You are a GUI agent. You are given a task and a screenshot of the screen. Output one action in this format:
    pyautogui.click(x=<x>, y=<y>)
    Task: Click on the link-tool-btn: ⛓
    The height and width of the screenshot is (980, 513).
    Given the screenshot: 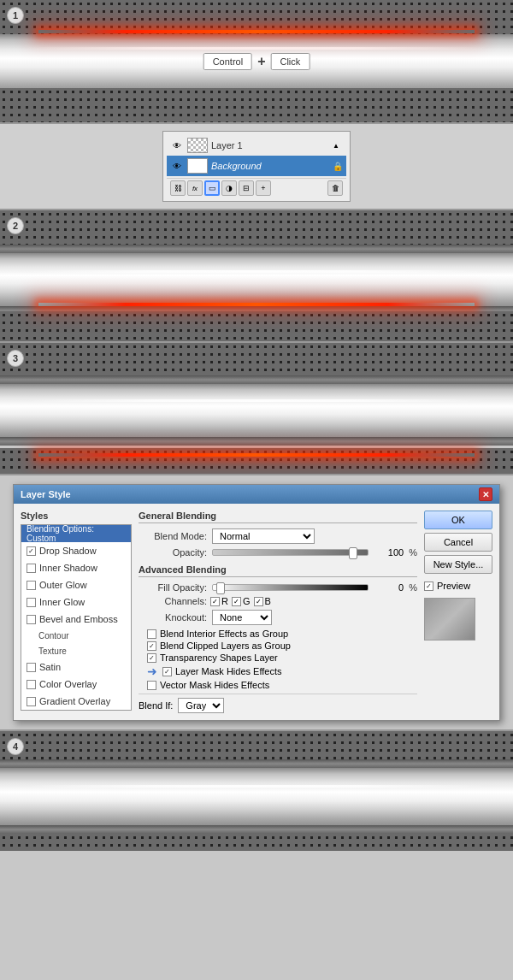 What is the action you would take?
    pyautogui.click(x=178, y=188)
    